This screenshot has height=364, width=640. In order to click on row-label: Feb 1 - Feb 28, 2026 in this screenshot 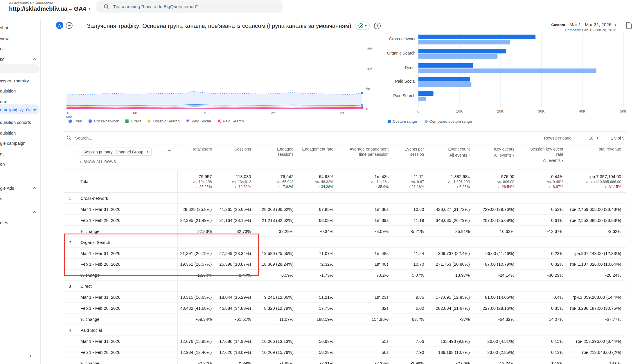, I will do `click(92, 308)`.